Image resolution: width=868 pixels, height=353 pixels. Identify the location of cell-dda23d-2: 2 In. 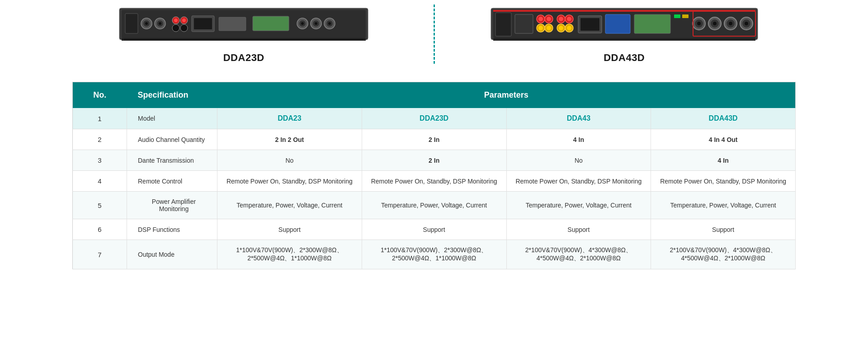
(434, 140).